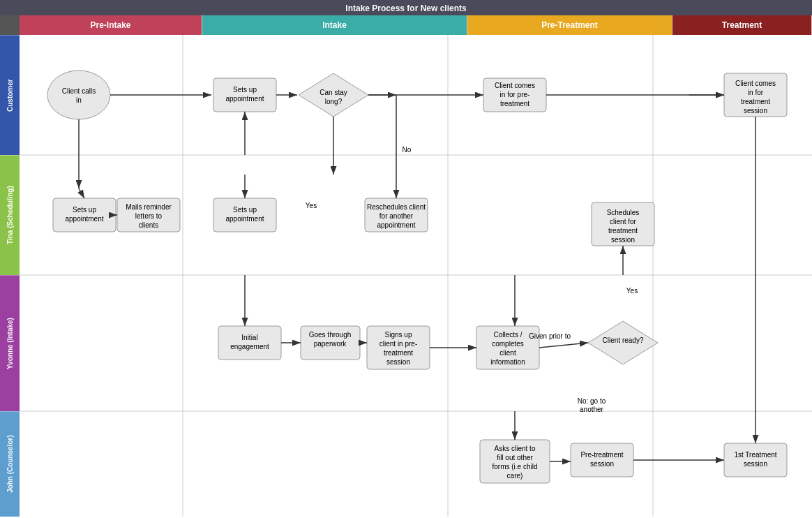 Image resolution: width=812 pixels, height=518 pixels. What do you see at coordinates (515, 476) in the screenshot?
I see `svg-text: care)` at bounding box center [515, 476].